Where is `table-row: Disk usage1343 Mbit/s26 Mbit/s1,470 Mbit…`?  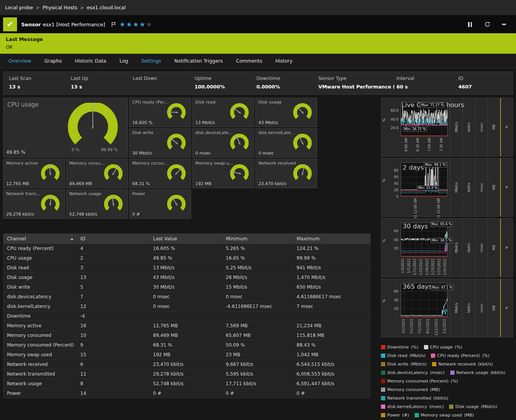 table-row: Disk usage1343 Mbit/s26 Mbit/s1,470 Mbit… is located at coordinates (187, 277).